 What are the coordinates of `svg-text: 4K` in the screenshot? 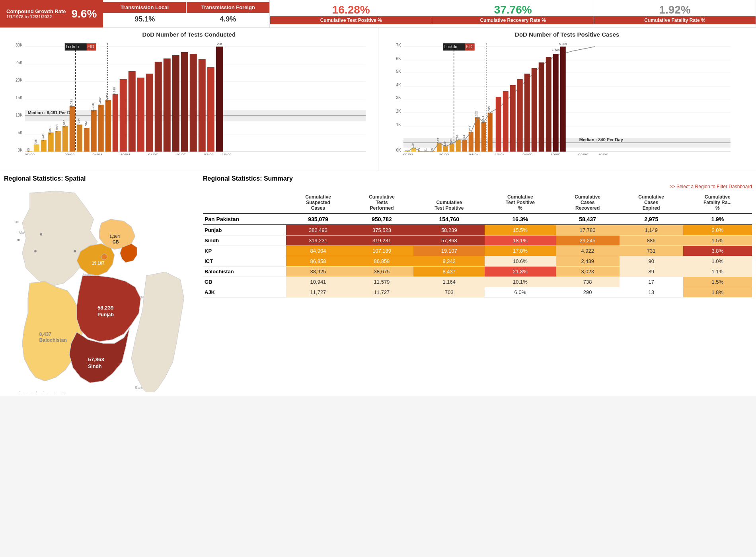 It's located at (399, 85).